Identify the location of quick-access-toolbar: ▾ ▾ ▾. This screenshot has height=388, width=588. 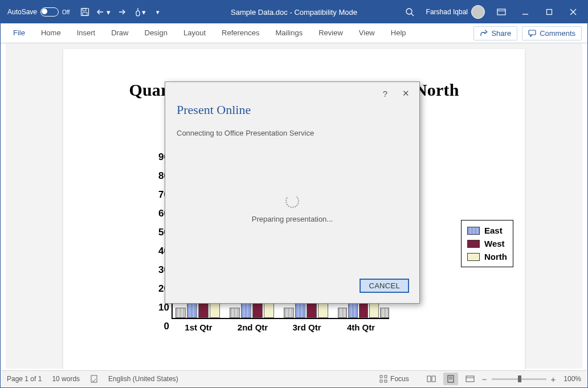
(121, 12).